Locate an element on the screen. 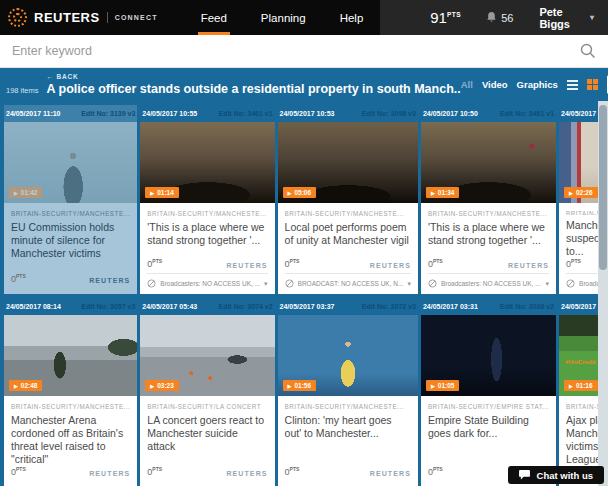 The width and height of the screenshot is (608, 486). video-card: 24/05/2017 08:14Edit No: 3057 v3▶02:48BR… is located at coordinates (70, 392).